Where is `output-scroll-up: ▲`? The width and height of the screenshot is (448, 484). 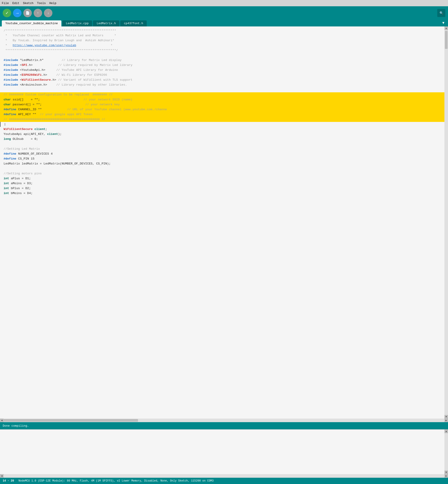 output-scroll-up: ▲ is located at coordinates (446, 431).